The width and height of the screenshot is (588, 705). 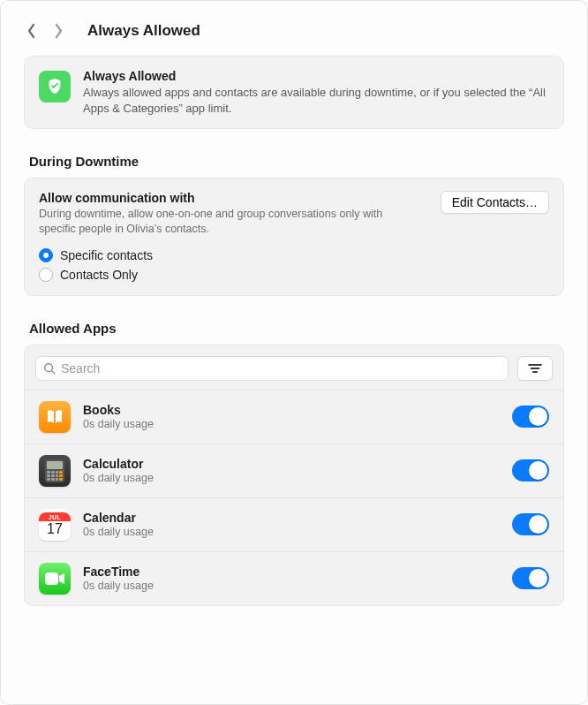 What do you see at coordinates (294, 255) in the screenshot?
I see `radio-specific-contacts: Specific contacts` at bounding box center [294, 255].